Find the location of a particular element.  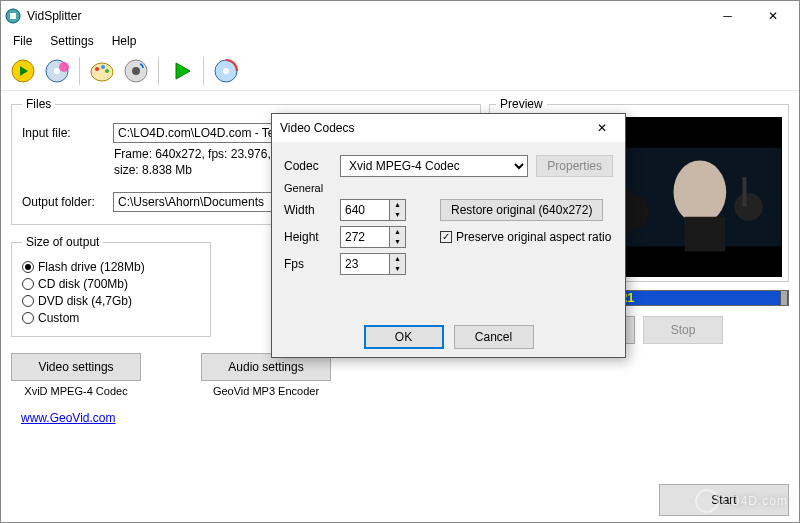

titlebar: VidSplitter ─ ✕ is located at coordinates (400, 16).